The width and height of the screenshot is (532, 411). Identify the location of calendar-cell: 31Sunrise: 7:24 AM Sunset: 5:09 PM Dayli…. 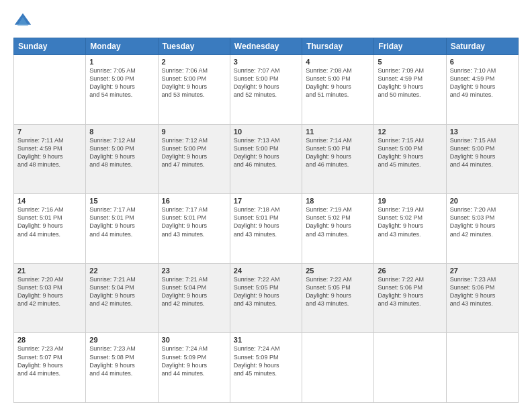
(266, 368).